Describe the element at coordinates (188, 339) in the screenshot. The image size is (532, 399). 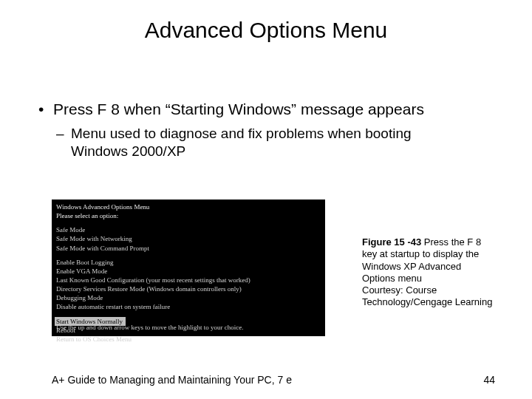
I see `menu-option-return: Return to OS Choices Menu` at that location.